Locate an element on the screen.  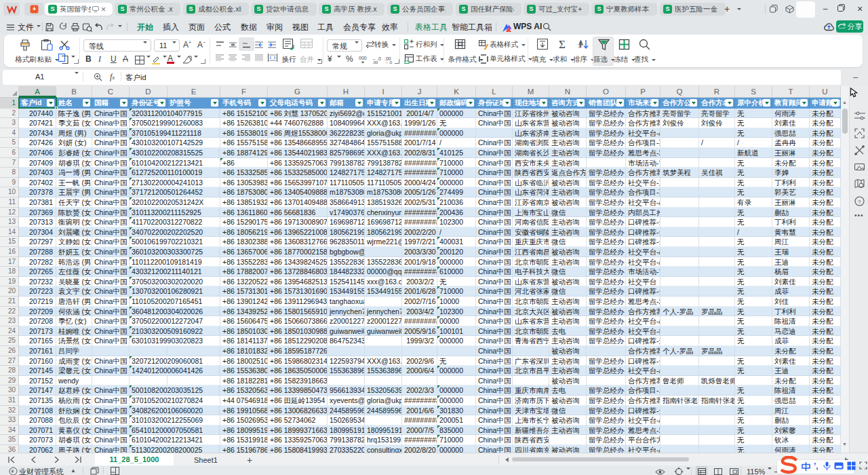
svg-text: .00 is located at coordinates (376, 62).